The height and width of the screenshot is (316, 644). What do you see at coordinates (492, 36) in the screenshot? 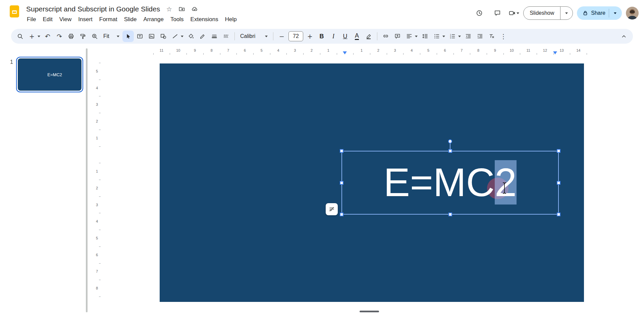
I see `clear-formatting-button` at bounding box center [492, 36].